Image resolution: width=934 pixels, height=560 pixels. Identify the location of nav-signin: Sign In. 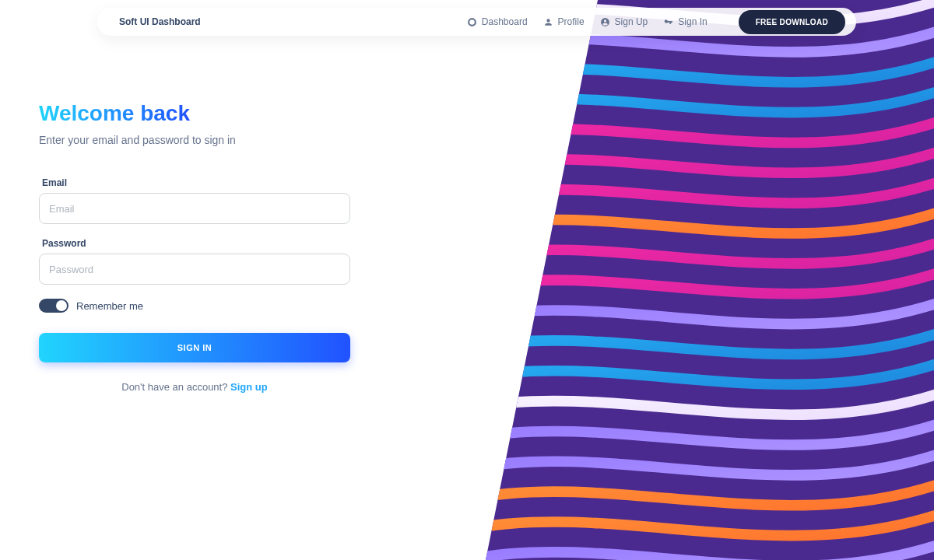
(685, 22).